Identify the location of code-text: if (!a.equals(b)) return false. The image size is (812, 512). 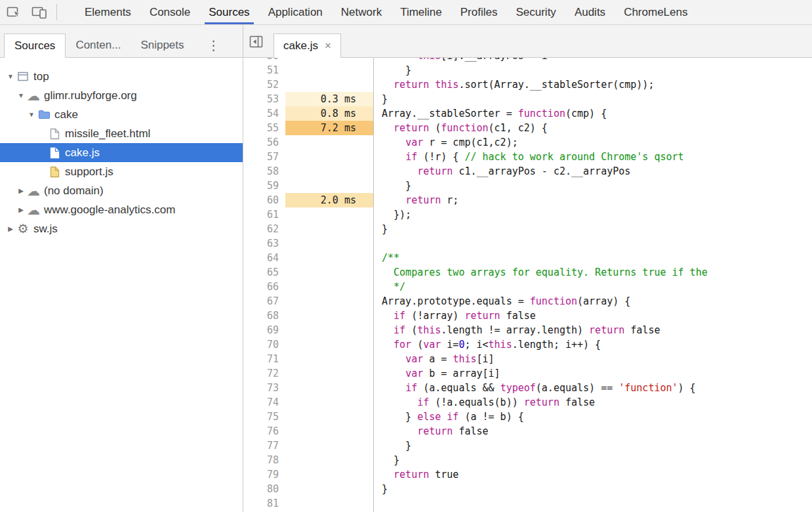
(484, 402).